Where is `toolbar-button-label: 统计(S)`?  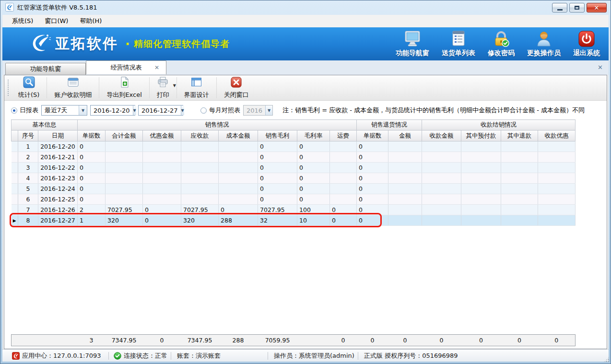
toolbar-button-label: 统计(S) is located at coordinates (29, 95).